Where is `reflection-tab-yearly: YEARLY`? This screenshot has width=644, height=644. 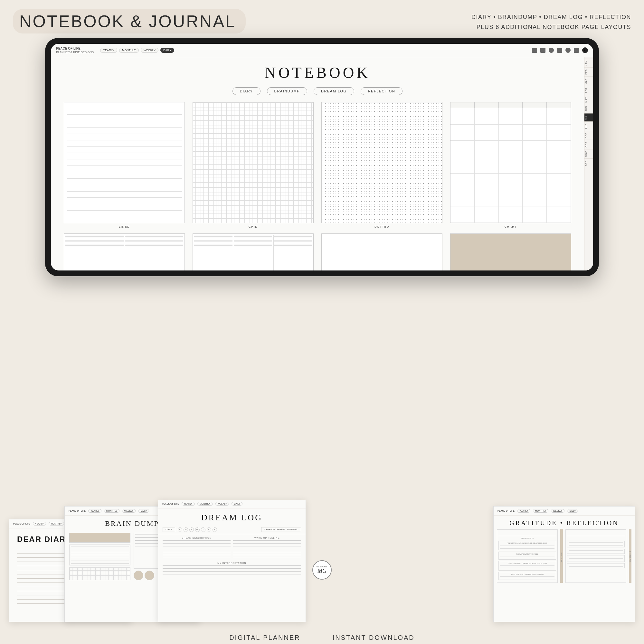
reflection-tab-yearly: YEARLY is located at coordinates (524, 511).